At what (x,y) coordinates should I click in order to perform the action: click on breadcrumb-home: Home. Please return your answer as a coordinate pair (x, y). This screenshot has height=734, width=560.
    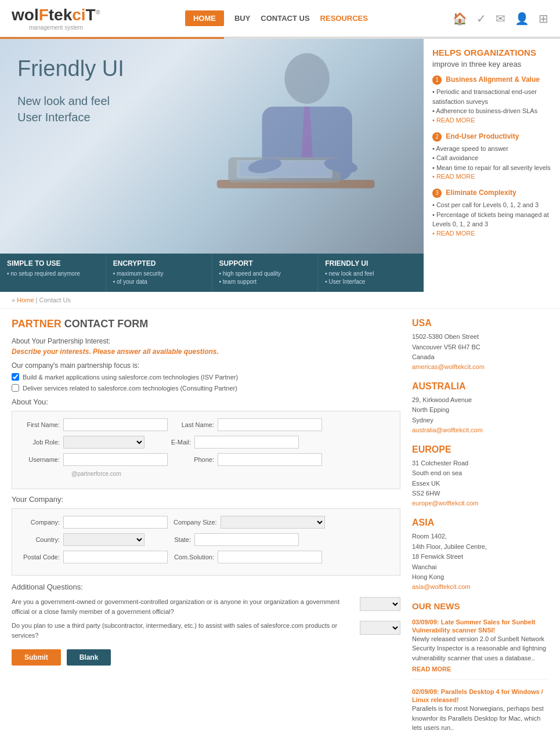
    Looking at the image, I should click on (26, 300).